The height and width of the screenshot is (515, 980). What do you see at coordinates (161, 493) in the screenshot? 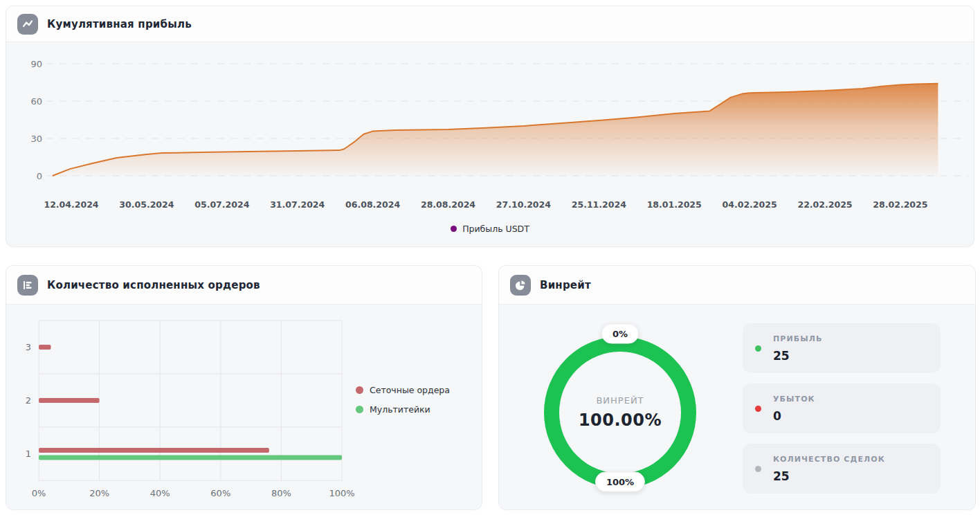
I see `x-tick-label: 40%` at bounding box center [161, 493].